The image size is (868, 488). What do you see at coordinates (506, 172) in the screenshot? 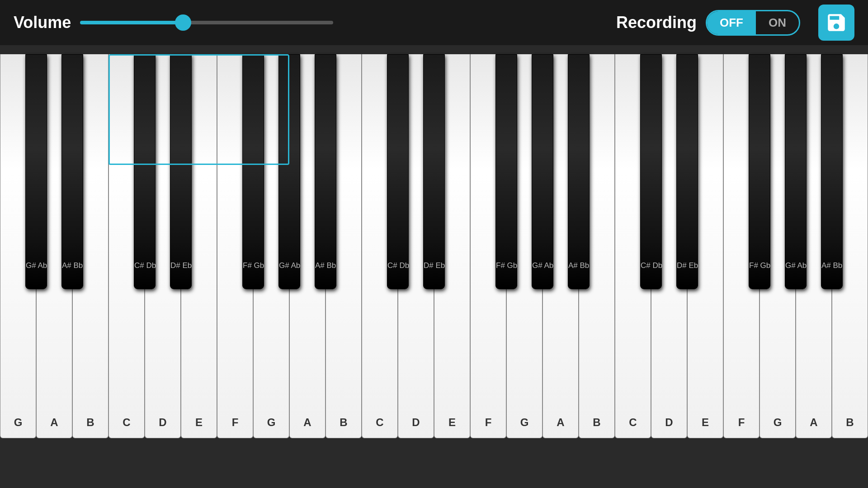
I see `black-key-F#-Gb-9: F# Gb` at bounding box center [506, 172].